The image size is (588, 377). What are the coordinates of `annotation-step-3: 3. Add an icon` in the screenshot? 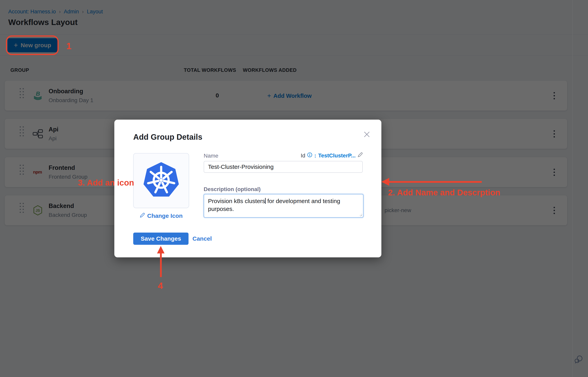 It's located at (106, 183).